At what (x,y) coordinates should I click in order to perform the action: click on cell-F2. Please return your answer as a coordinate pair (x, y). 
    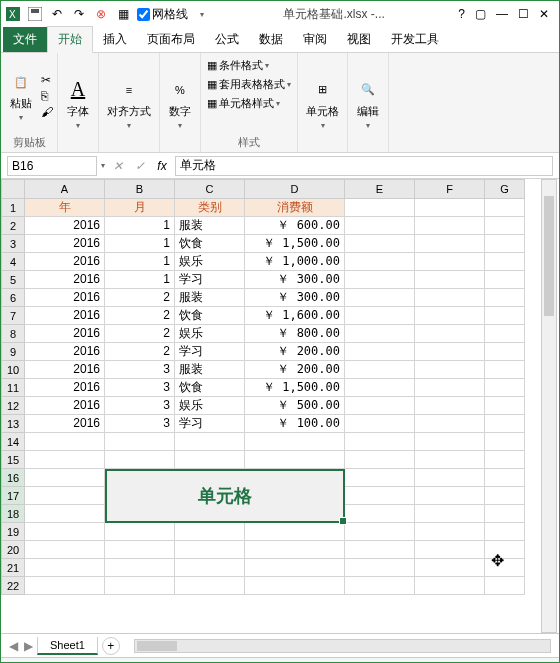
    Looking at the image, I should click on (450, 226).